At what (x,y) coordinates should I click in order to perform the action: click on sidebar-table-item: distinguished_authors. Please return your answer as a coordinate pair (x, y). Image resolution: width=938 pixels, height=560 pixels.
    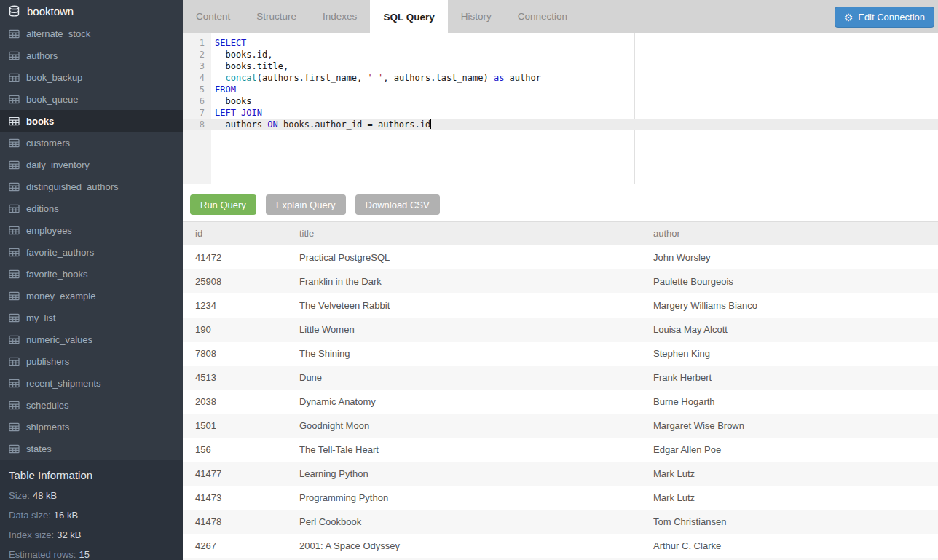
    Looking at the image, I should click on (92, 186).